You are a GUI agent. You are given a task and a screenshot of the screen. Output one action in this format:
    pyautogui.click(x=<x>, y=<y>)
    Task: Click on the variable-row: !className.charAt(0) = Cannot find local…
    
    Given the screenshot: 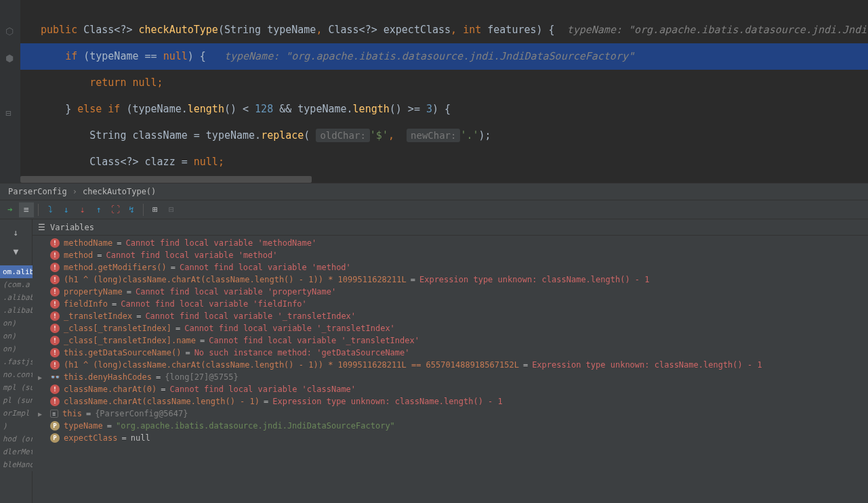 What is the action you would take?
    pyautogui.click(x=450, y=389)
    